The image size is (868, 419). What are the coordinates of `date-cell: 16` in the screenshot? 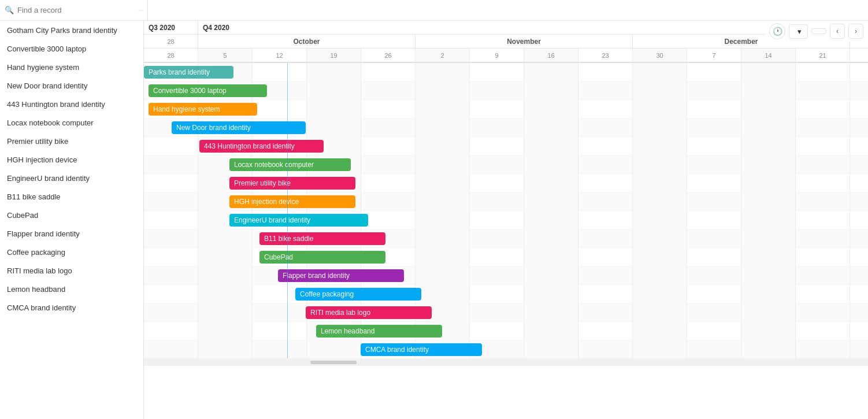 It's located at (551, 55).